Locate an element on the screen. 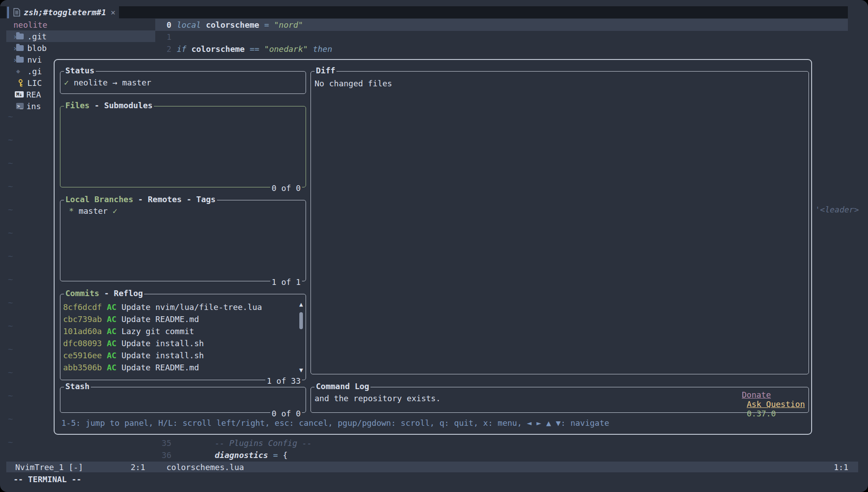 The image size is (868, 492). tree-root-label: neolite is located at coordinates (27, 25).